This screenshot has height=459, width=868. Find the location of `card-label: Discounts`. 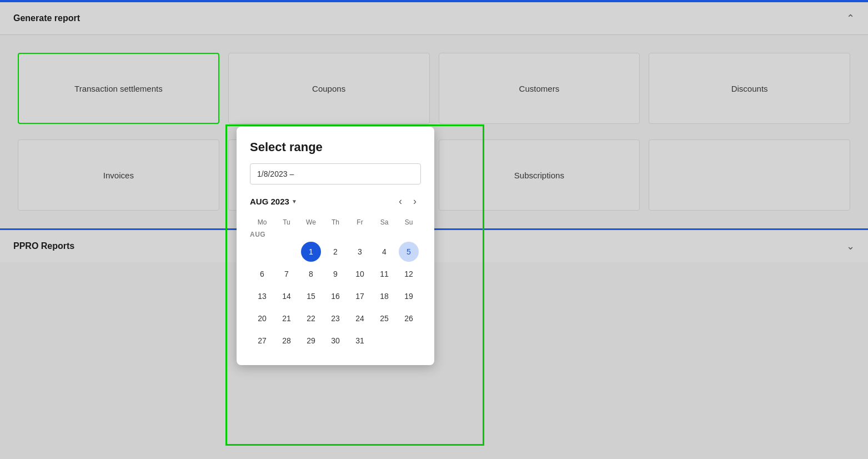

card-label: Discounts is located at coordinates (750, 89).